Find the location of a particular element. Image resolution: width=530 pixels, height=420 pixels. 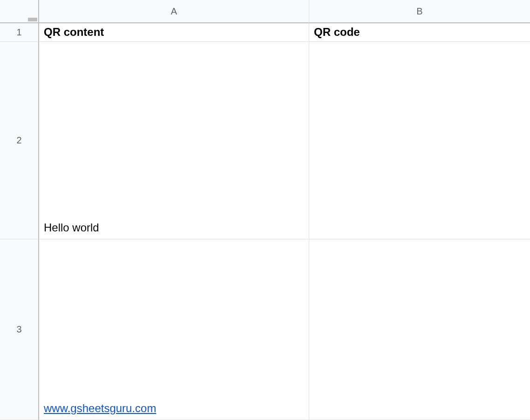

cell-link: www.gsheetsguru.com is located at coordinates (100, 408).